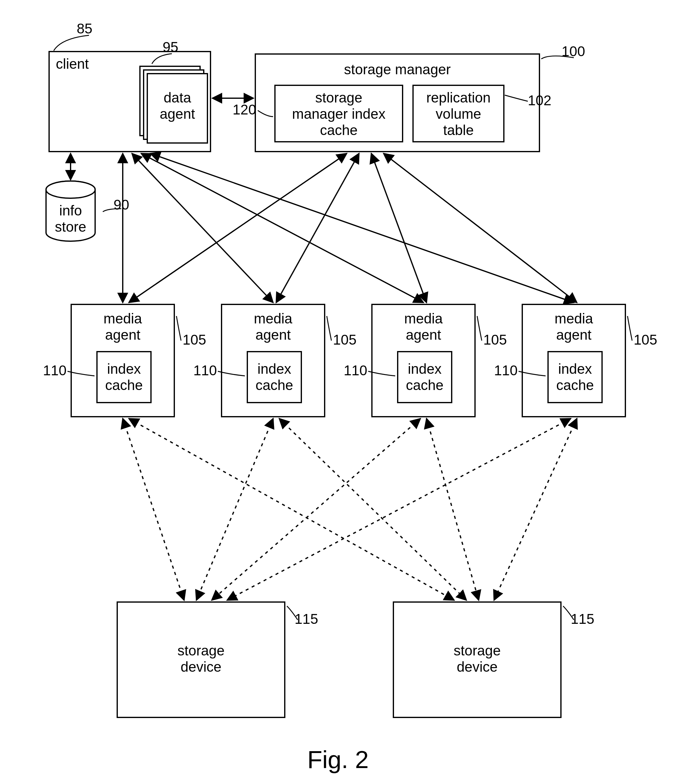  I want to click on media-agent-ref-inner-3: 110, so click(356, 370).